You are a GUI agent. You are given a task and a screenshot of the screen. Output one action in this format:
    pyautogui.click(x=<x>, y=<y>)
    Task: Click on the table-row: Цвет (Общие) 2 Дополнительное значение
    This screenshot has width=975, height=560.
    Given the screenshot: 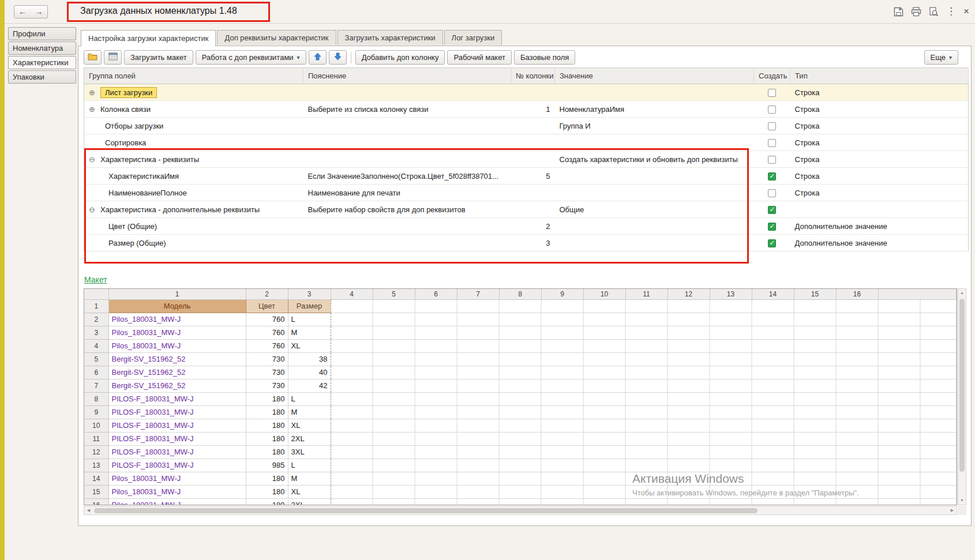 What is the action you would take?
    pyautogui.click(x=526, y=226)
    